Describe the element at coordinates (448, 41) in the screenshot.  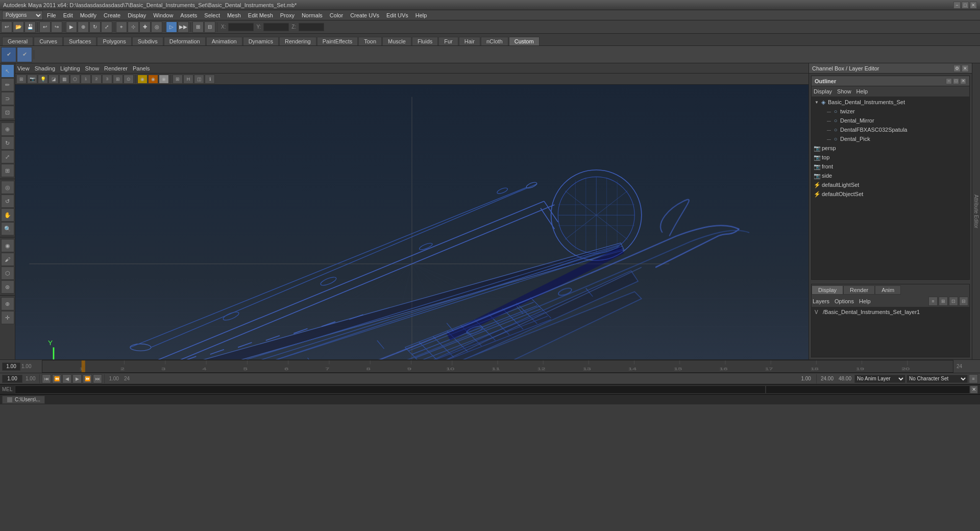
I see `shelf-tab-fur: Fur` at that location.